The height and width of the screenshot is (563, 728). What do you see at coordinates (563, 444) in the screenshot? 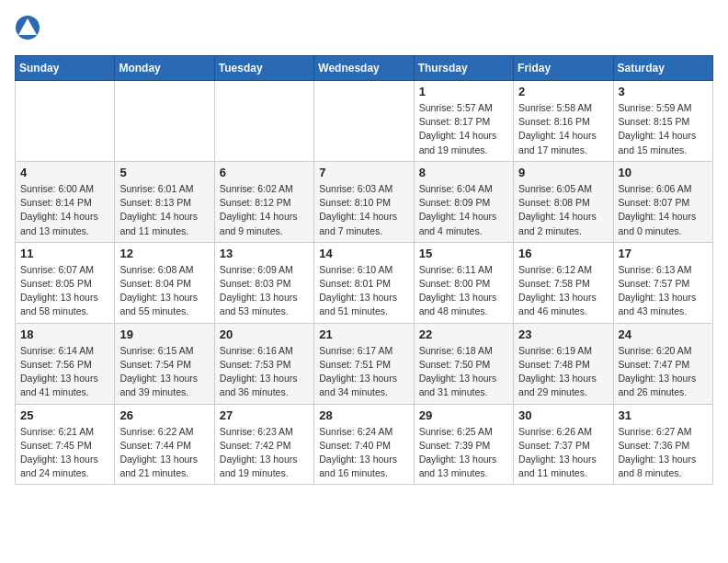
I see `calendar-cell: 30Sunrise: 6:26 AM Sunset: 7:37 PM Dayli…` at bounding box center [563, 444].